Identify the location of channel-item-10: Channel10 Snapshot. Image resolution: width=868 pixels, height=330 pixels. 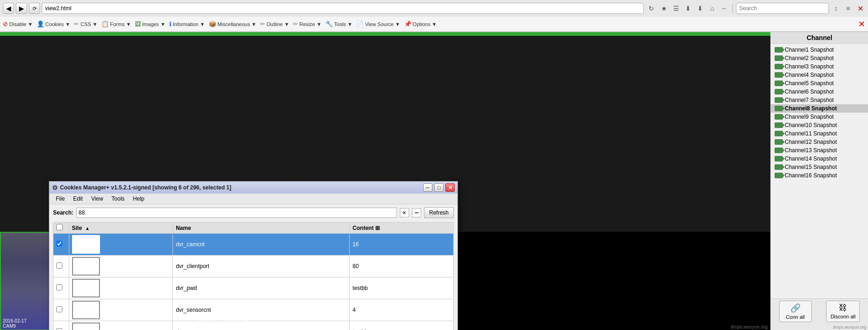
(819, 125).